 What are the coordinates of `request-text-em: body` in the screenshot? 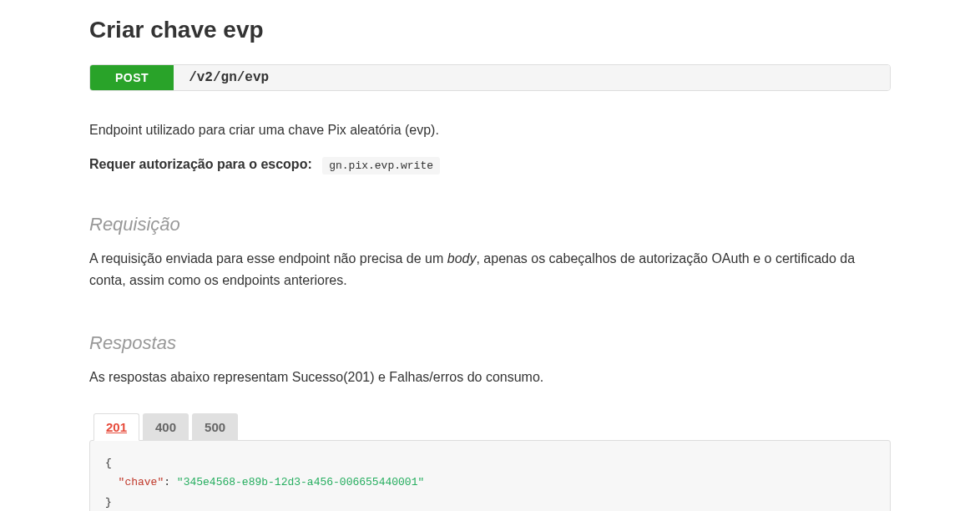 It's located at (462, 259).